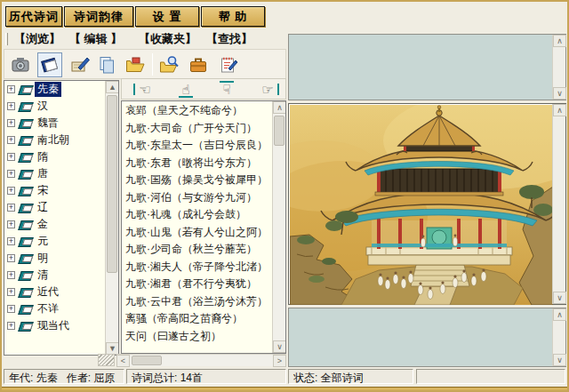  What do you see at coordinates (233, 16) in the screenshot?
I see `menu-help-button: 帮 助` at bounding box center [233, 16].